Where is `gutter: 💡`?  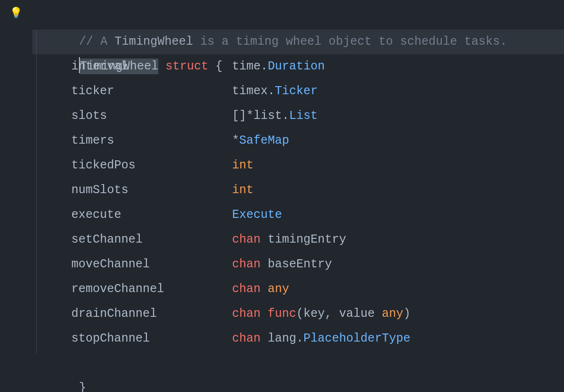
gutter: 💡 is located at coordinates (16, 196).